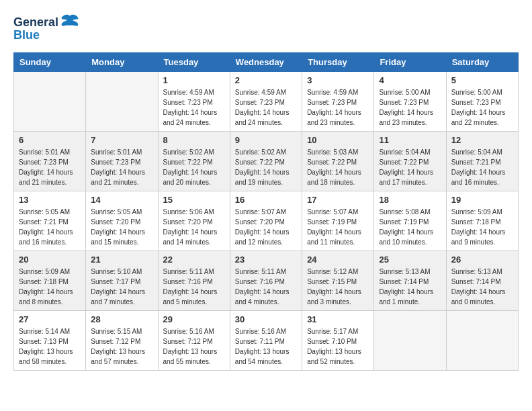  Describe the element at coordinates (338, 259) in the screenshot. I see `day-number: 24` at that location.